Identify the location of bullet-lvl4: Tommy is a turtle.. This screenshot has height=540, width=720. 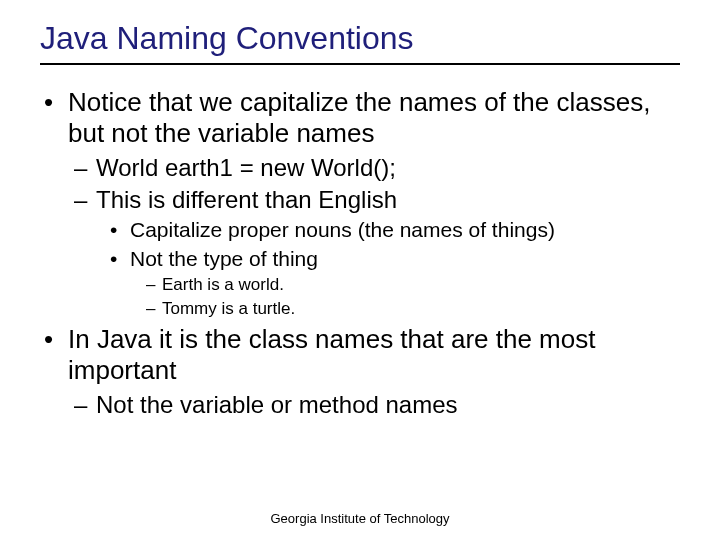
(360, 309).